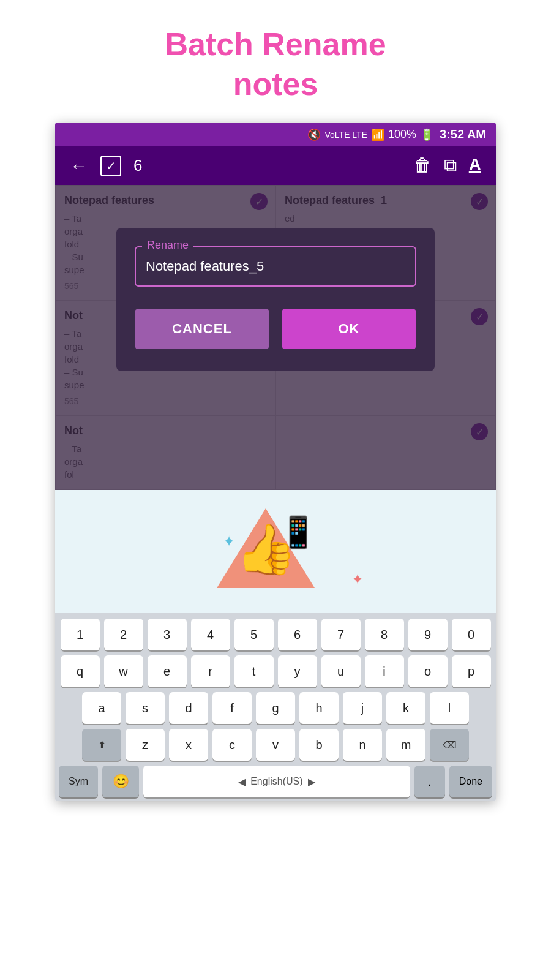 The width and height of the screenshot is (551, 980). I want to click on font-button: A, so click(475, 165).